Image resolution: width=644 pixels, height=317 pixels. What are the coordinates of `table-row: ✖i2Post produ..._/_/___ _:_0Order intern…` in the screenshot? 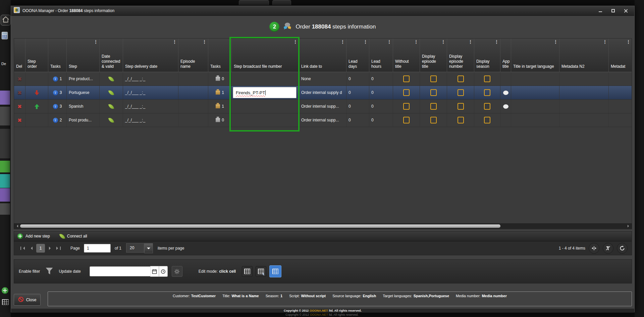 It's located at (323, 120).